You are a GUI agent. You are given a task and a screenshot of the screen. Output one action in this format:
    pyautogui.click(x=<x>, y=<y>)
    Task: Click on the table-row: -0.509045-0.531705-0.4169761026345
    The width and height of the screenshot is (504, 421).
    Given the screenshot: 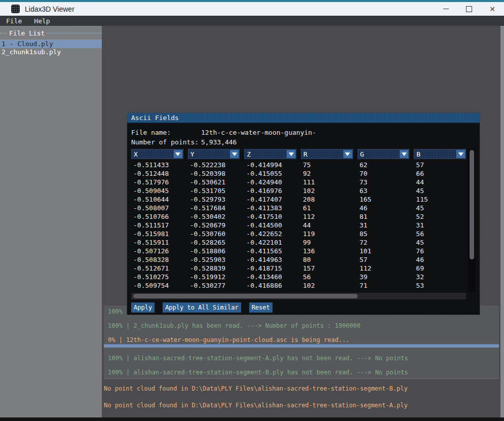 What is the action you would take?
    pyautogui.click(x=299, y=190)
    